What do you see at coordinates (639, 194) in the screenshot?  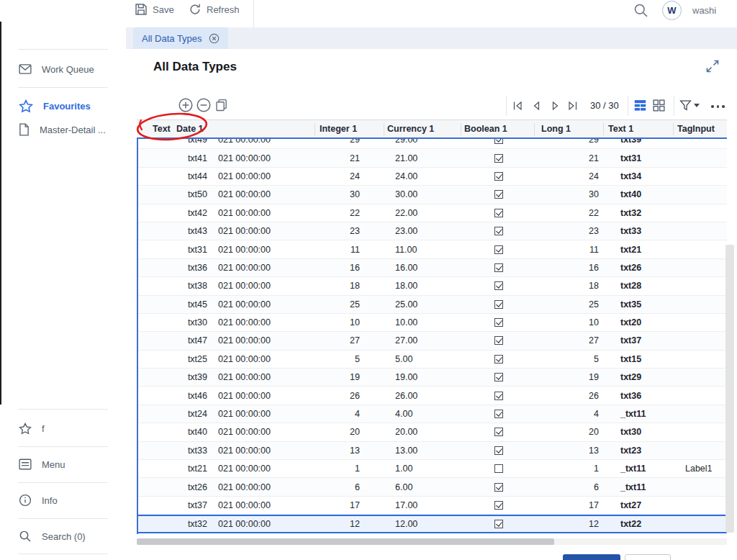 I see `cell-text1: txt40` at bounding box center [639, 194].